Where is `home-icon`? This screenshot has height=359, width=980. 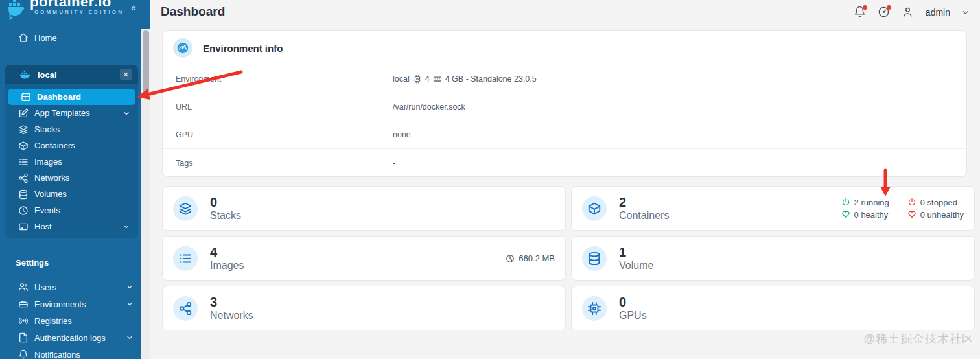
home-icon is located at coordinates (23, 38).